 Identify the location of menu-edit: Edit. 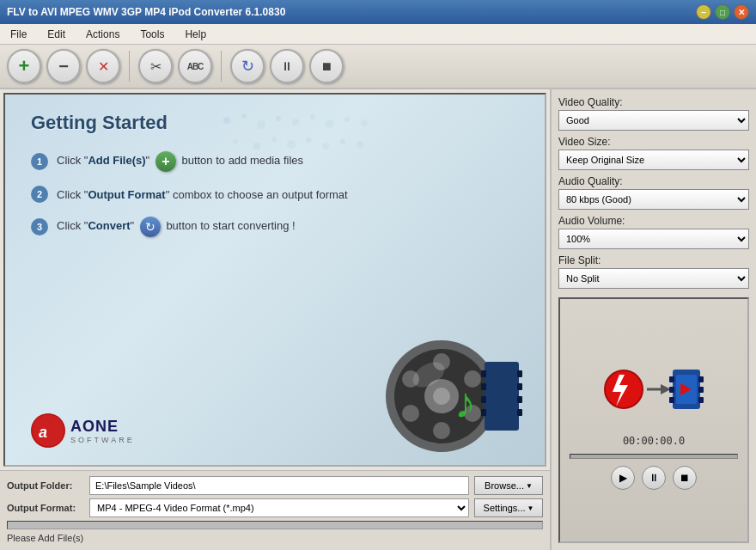
(57, 34).